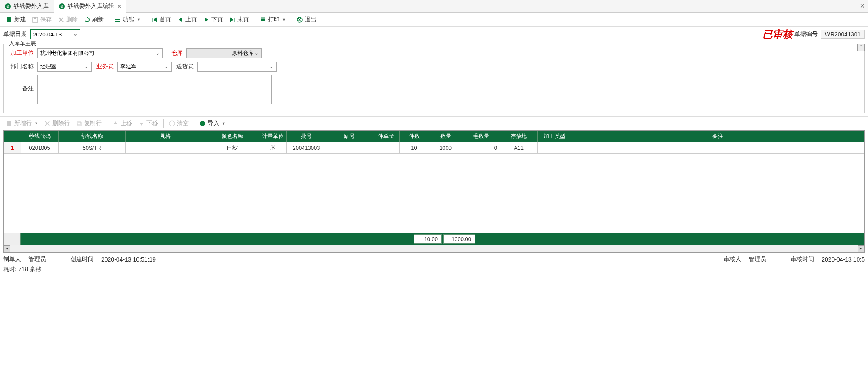 The width and height of the screenshot is (868, 382). What do you see at coordinates (481, 136) in the screenshot?
I see `grid-header: 毛数量` at bounding box center [481, 136].